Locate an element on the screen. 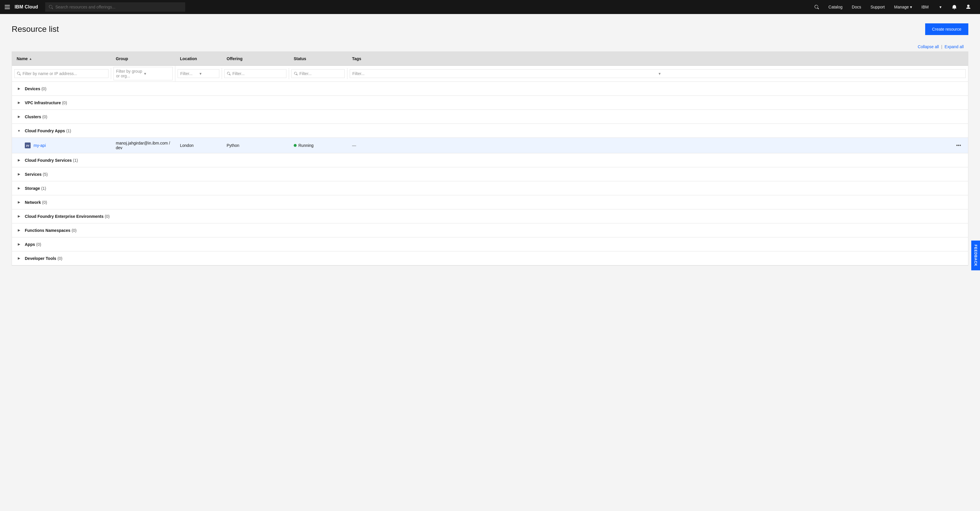 The image size is (980, 511). group-row-services: ▶ Services (5) is located at coordinates (490, 174).